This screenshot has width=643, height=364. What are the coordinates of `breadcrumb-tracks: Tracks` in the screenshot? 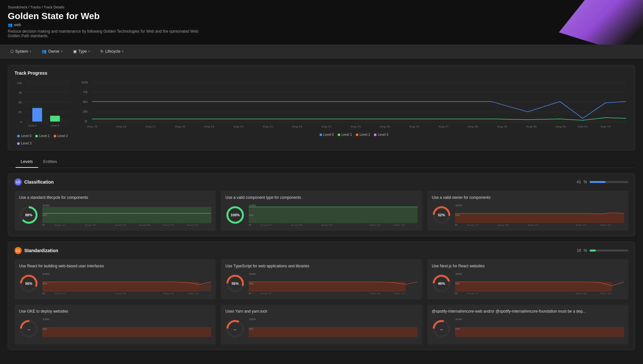 It's located at (36, 7).